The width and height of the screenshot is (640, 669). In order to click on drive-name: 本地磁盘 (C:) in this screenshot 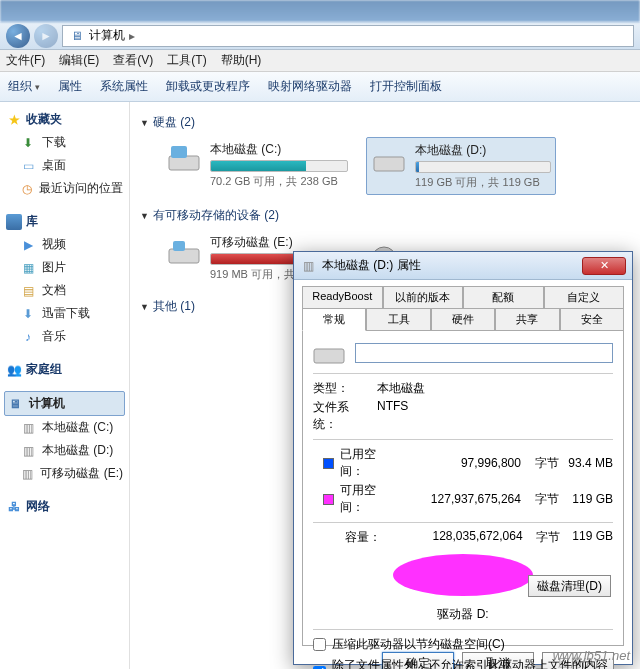, I will do `click(279, 150)`.